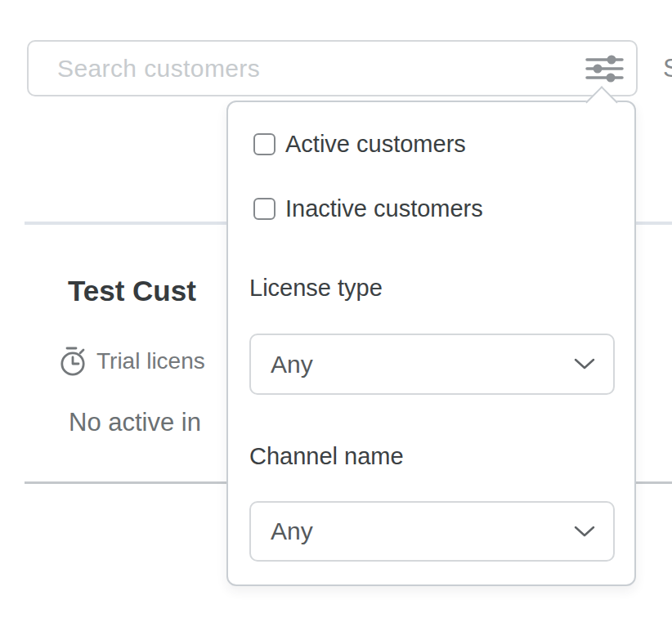 This screenshot has width=672, height=618. I want to click on active-customers-option: Active customers, so click(360, 144).